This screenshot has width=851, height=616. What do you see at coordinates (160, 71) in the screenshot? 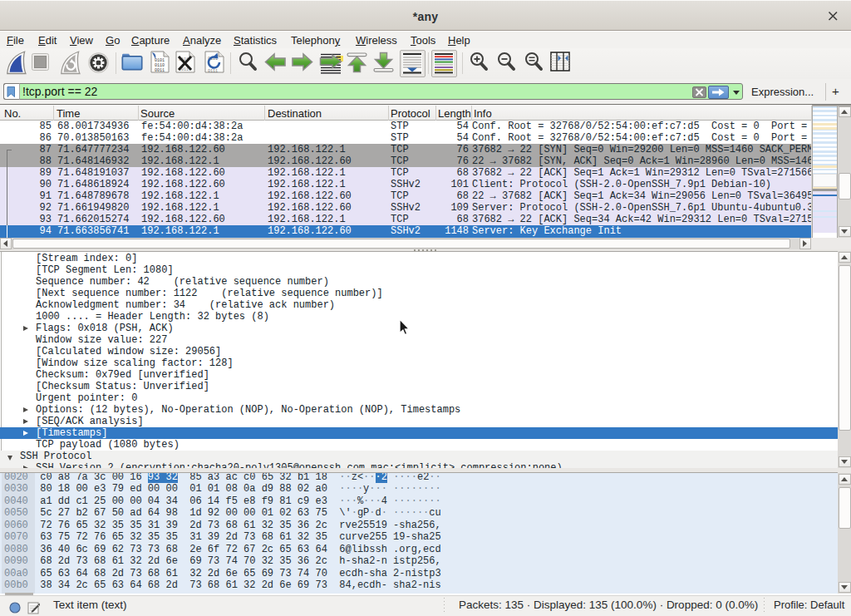
I see `svg-text: 0011` at bounding box center [160, 71].